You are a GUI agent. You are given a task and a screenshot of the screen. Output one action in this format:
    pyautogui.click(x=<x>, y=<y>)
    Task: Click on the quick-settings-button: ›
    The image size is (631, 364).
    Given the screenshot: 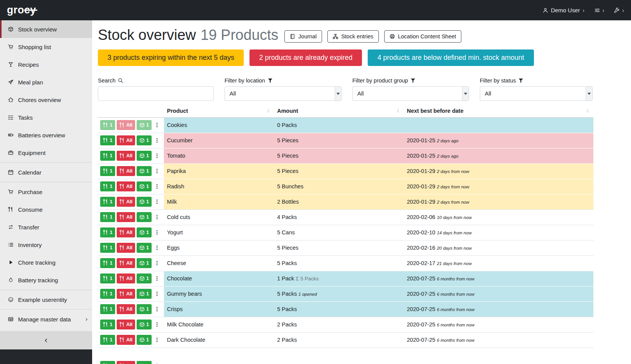 What is the action you would take?
    pyautogui.click(x=600, y=10)
    